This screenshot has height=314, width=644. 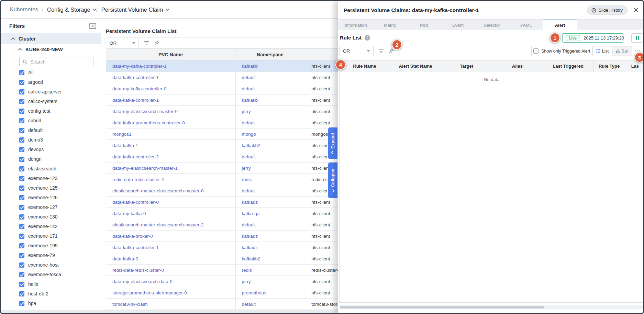 What do you see at coordinates (322, 55) in the screenshot?
I see `column-header: Storage` at bounding box center [322, 55].